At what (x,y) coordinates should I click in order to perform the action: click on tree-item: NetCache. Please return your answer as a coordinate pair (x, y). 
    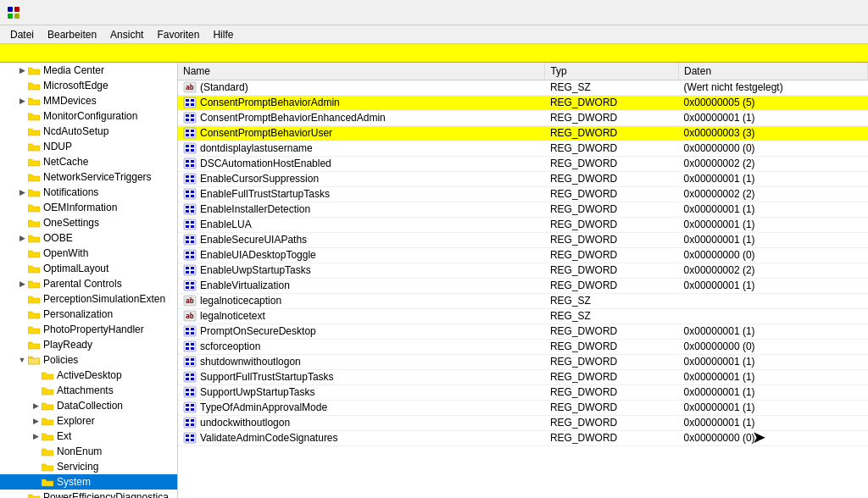
    Looking at the image, I should click on (88, 162).